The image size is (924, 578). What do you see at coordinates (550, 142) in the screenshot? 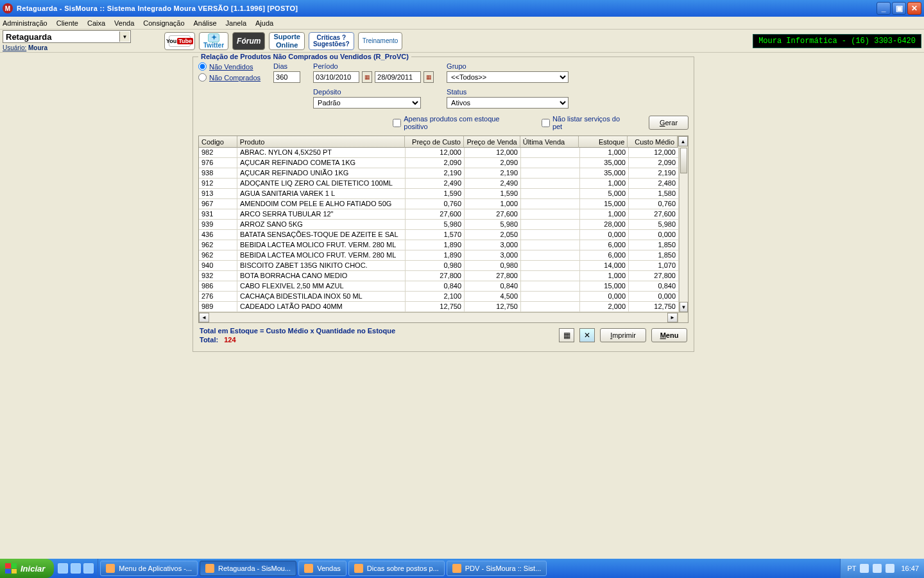
I see `col-ultima-venda: Última Venda` at bounding box center [550, 142].